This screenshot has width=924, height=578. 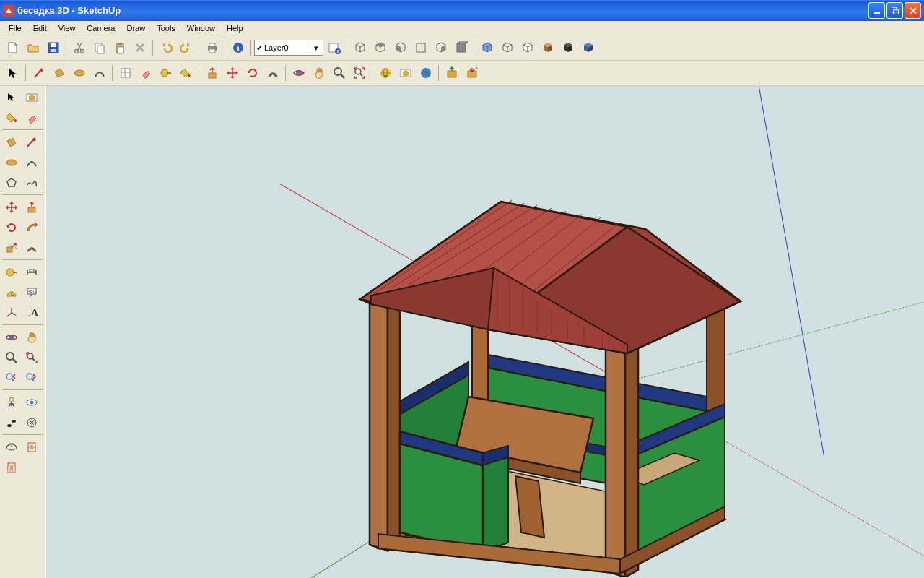 I want to click on tape-measure-button, so click(x=166, y=74).